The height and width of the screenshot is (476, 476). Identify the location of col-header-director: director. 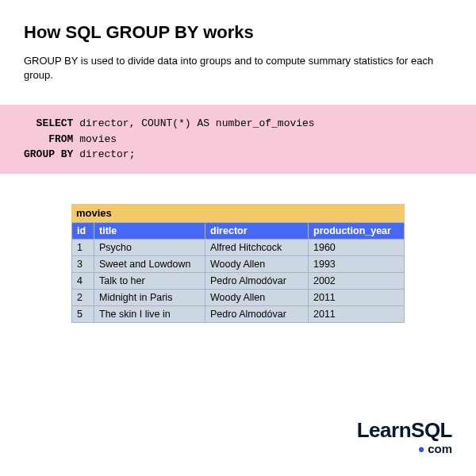
(257, 230).